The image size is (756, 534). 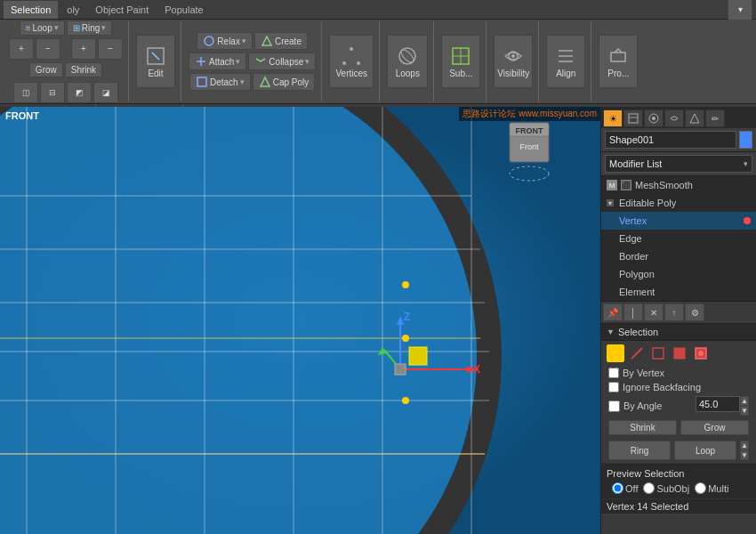 I want to click on edit-btn: Edit, so click(x=156, y=61).